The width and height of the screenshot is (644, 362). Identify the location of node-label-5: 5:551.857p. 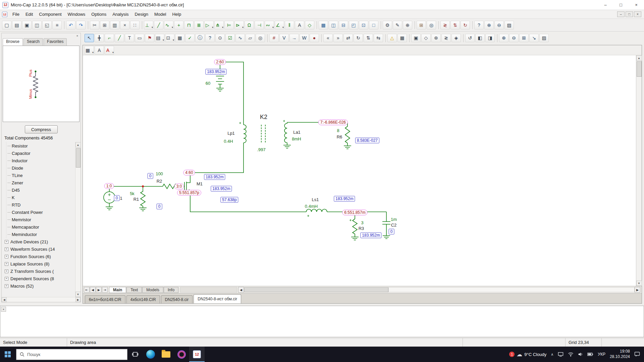
(189, 193).